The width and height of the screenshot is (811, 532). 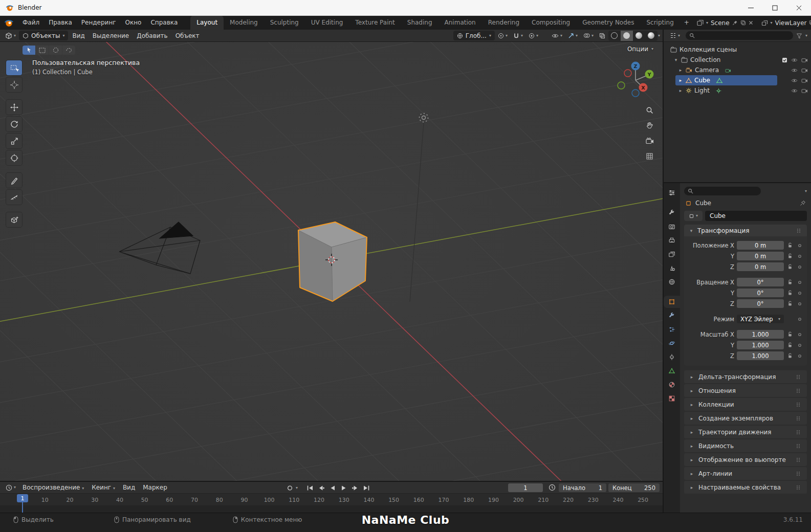 What do you see at coordinates (756, 216) in the screenshot?
I see `object-name-field: Cube` at bounding box center [756, 216].